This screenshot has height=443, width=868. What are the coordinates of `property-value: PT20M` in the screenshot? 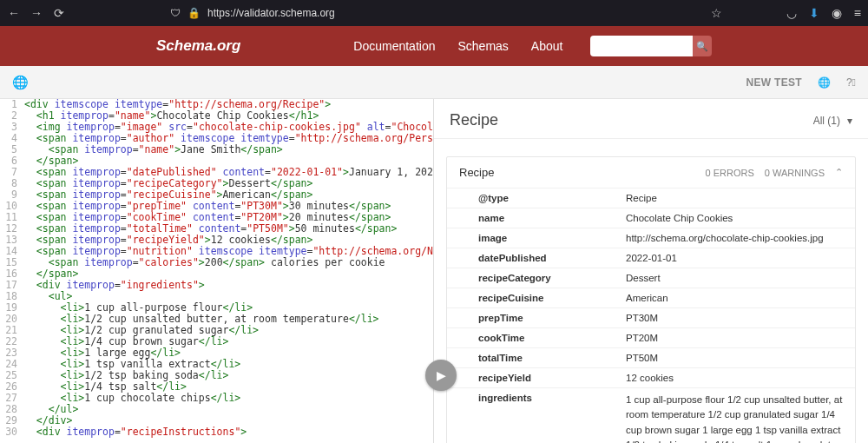 It's located at (734, 338).